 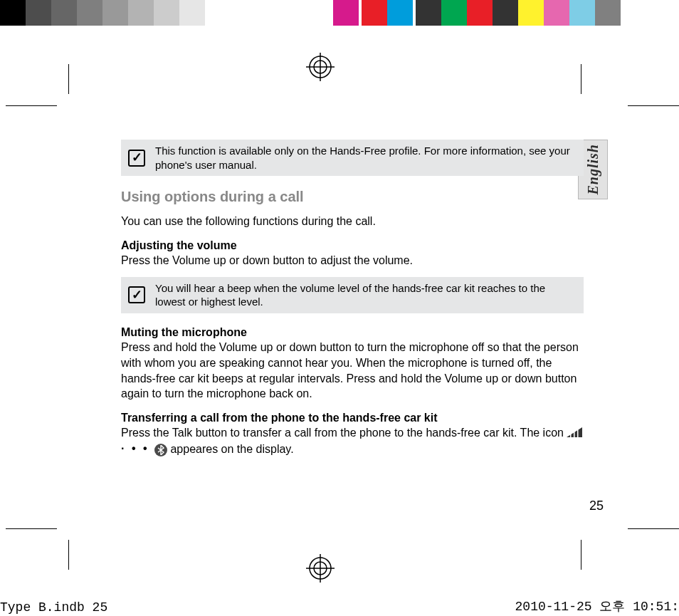 I want to click on subsection-body-a: Press the Talk button to transfer a call…, so click(x=344, y=433).